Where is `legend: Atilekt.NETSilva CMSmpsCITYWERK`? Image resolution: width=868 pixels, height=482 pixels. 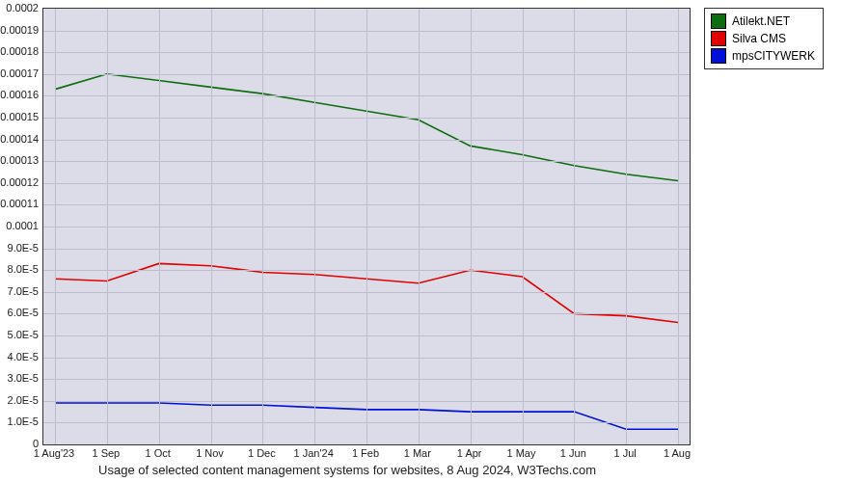
legend: Atilekt.NETSilva CMSmpsCITYWERK is located at coordinates (764, 39).